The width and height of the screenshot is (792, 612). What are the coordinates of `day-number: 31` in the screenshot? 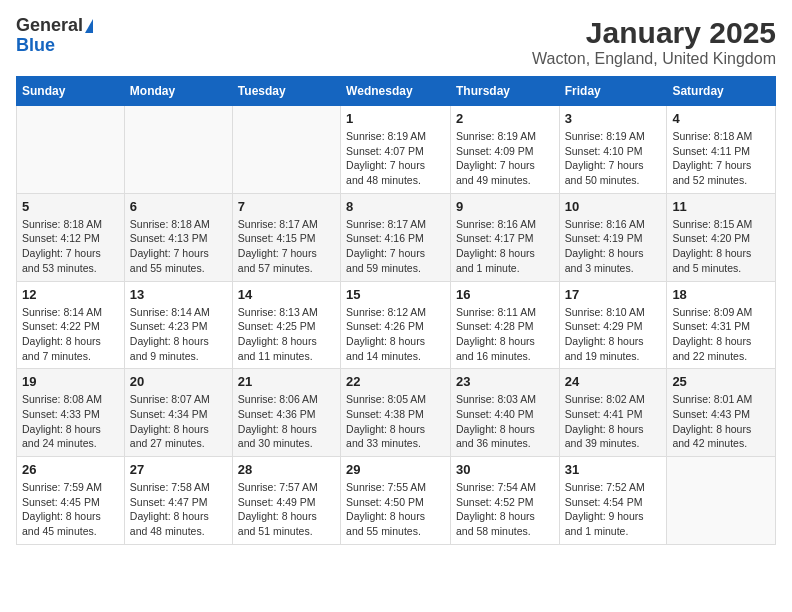 It's located at (614, 470).